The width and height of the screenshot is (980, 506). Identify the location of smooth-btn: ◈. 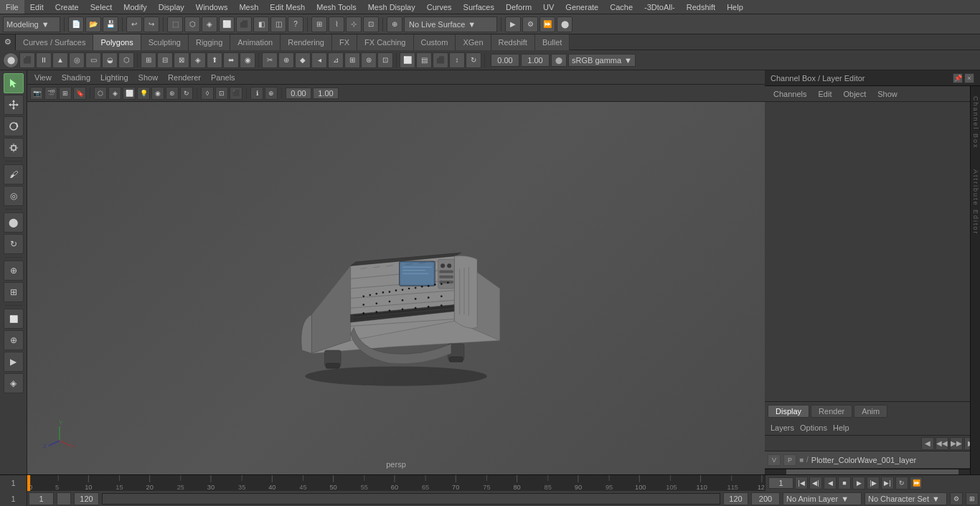
(198, 60).